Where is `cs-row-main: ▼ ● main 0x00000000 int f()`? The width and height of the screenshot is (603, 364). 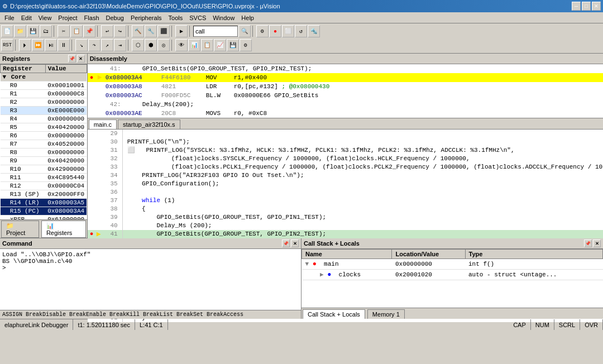 cs-row-main: ▼ ● main 0x00000000 int f() is located at coordinates (452, 265).